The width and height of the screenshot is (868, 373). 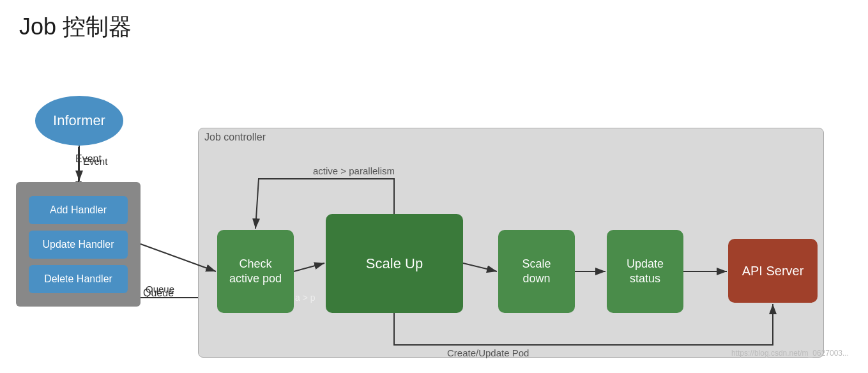 What do you see at coordinates (790, 353) in the screenshot?
I see `watermark: https://blog.csdn.net/m_0627003...` at bounding box center [790, 353].